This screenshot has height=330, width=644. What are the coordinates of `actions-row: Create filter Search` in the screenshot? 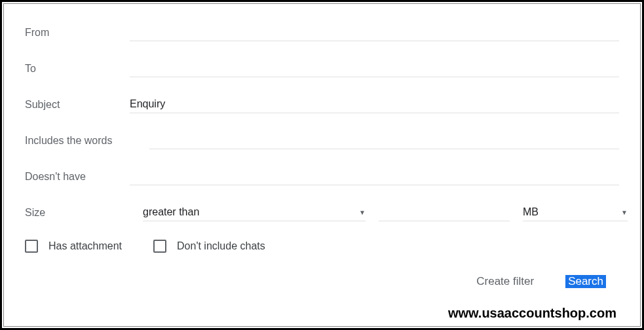 It's located at (322, 282).